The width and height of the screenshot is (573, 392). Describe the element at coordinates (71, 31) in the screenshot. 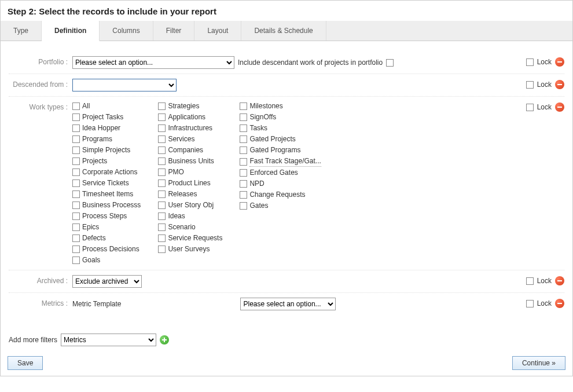

I see `tab-definition: Definition` at that location.